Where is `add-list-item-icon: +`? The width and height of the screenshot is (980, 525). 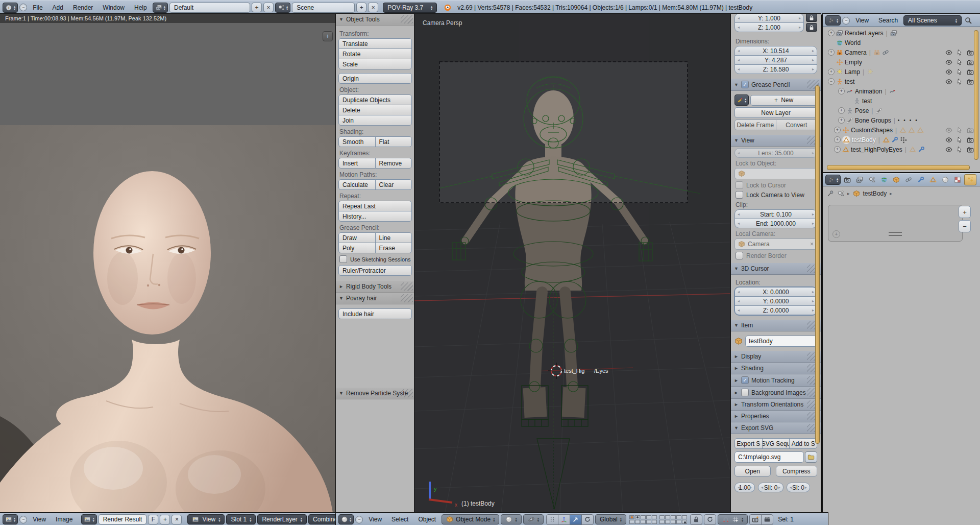
add-list-item-icon: + is located at coordinates (836, 234).